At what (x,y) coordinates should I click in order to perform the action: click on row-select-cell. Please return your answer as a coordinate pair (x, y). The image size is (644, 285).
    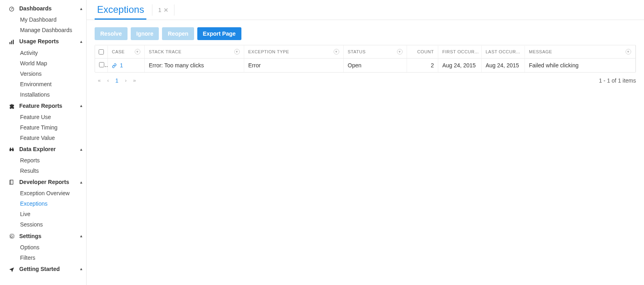
    Looking at the image, I should click on (101, 65).